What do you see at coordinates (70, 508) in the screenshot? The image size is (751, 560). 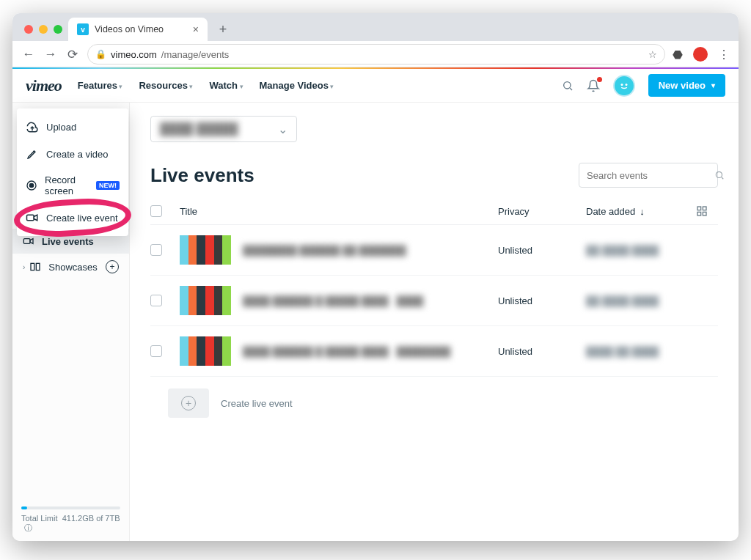 I see `storage-bar` at bounding box center [70, 508].